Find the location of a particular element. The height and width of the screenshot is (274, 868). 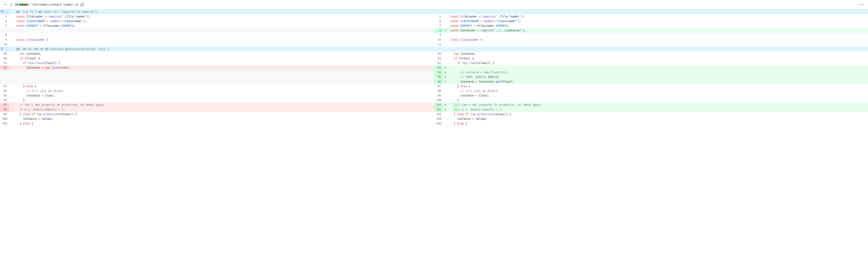

line-number-right: 8 is located at coordinates (439, 30).